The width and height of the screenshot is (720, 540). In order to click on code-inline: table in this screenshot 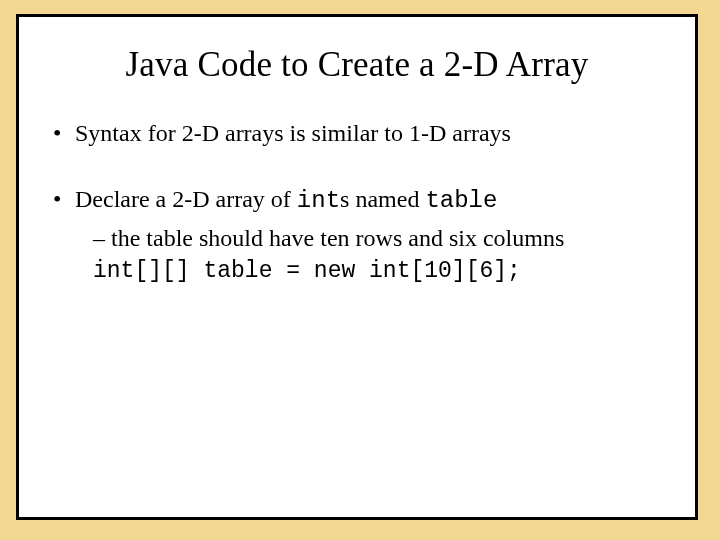, I will do `click(461, 200)`.